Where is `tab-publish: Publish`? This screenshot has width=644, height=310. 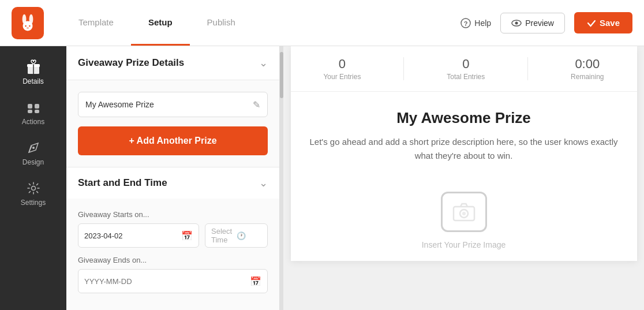
tab-publish: Publish is located at coordinates (222, 23).